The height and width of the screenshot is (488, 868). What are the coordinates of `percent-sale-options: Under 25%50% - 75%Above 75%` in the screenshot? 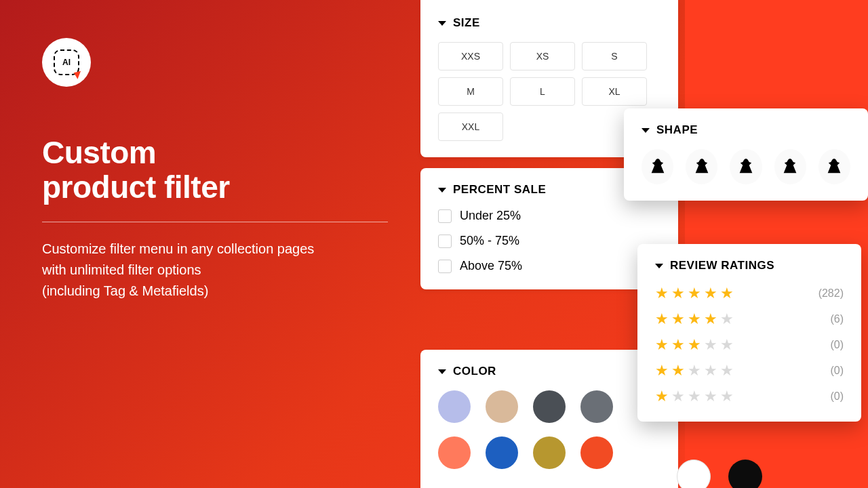 It's located at (549, 241).